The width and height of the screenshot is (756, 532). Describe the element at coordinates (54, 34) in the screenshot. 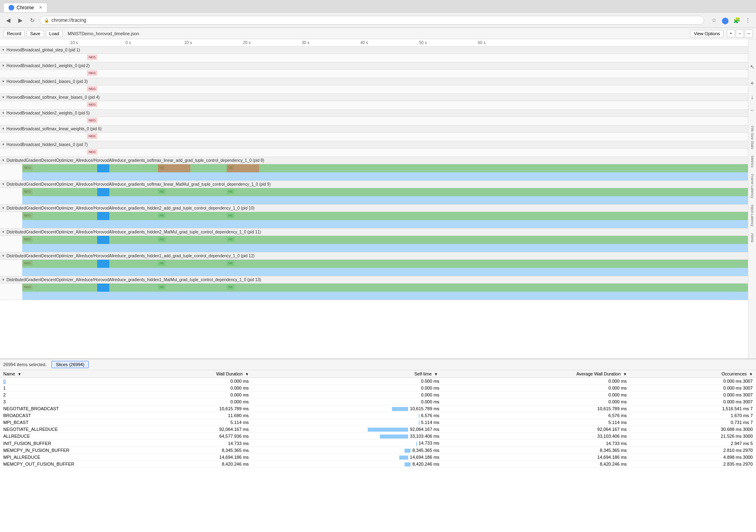

I see `load-button: Load` at that location.